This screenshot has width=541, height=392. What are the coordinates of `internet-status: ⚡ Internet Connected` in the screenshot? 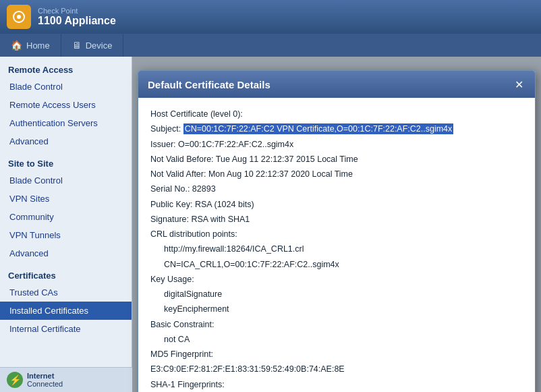 It's located at (66, 379).